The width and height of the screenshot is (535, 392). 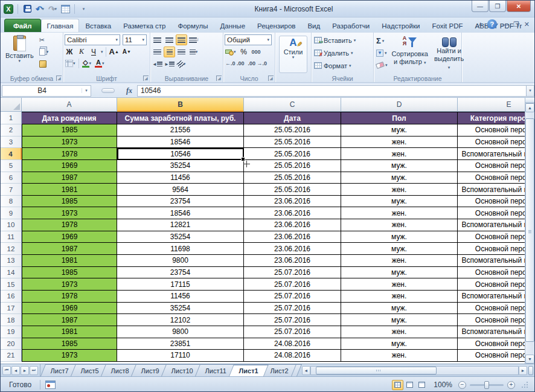 I want to click on cell-A3: 1973, so click(x=69, y=143).